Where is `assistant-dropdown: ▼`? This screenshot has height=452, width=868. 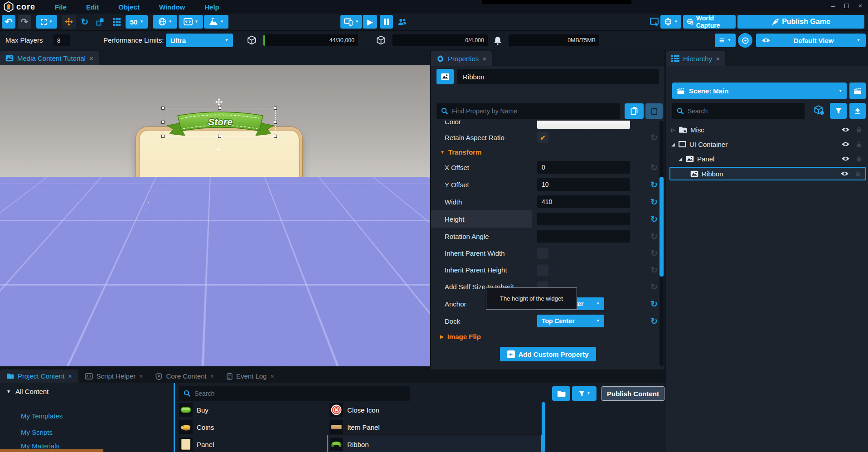
assistant-dropdown: ▼ is located at coordinates (671, 22).